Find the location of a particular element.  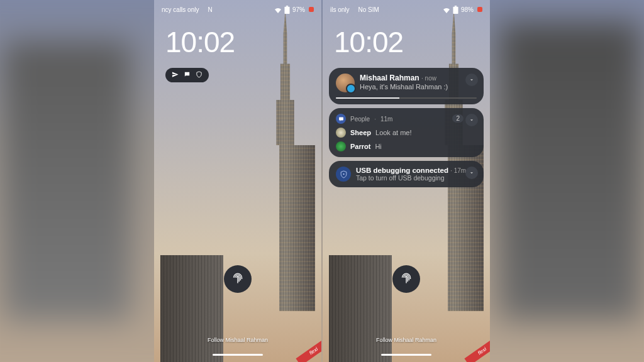

message-preview: Look at me! is located at coordinates (394, 133).